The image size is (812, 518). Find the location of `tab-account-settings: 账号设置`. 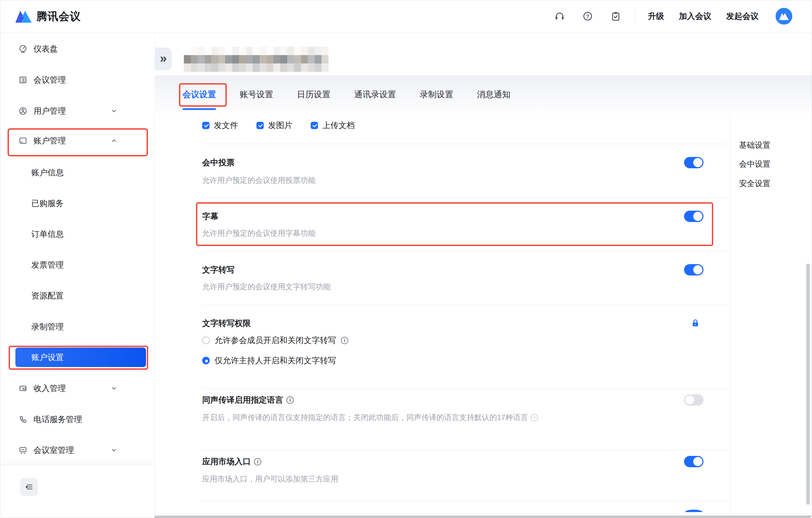

tab-account-settings: 账号设置 is located at coordinates (256, 94).